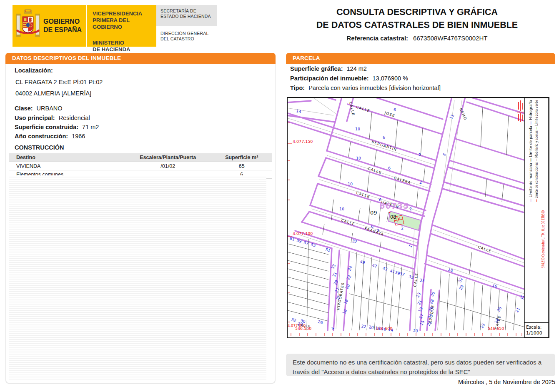 The height and width of the screenshot is (392, 559). What do you see at coordinates (390, 78) in the screenshot?
I see `participacion-value: 13,076900 %` at bounding box center [390, 78].